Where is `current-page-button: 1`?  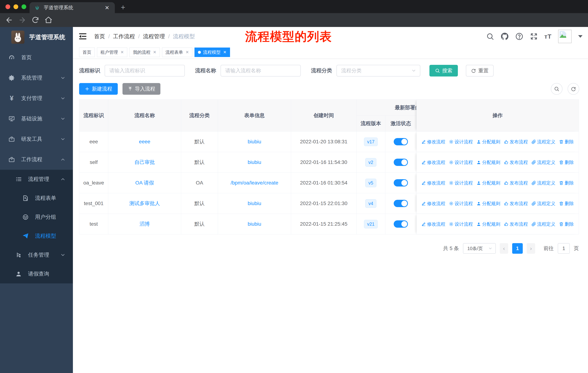 current-page-button: 1 is located at coordinates (517, 248).